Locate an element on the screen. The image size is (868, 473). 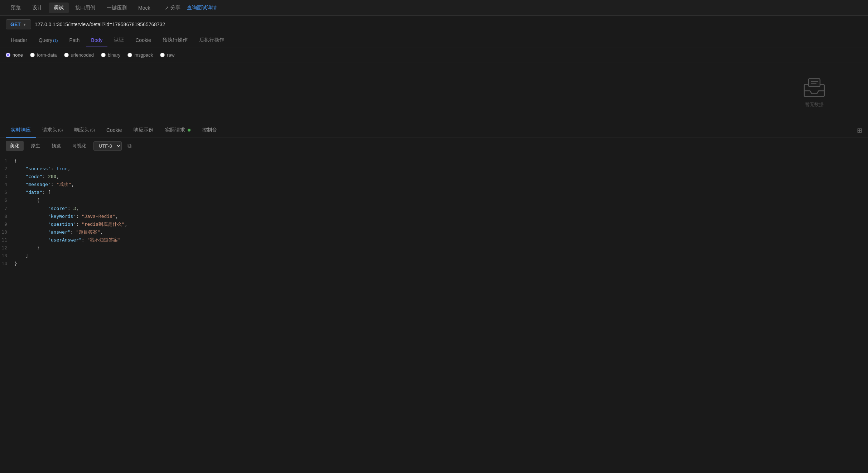
inbox-icon is located at coordinates (814, 87).